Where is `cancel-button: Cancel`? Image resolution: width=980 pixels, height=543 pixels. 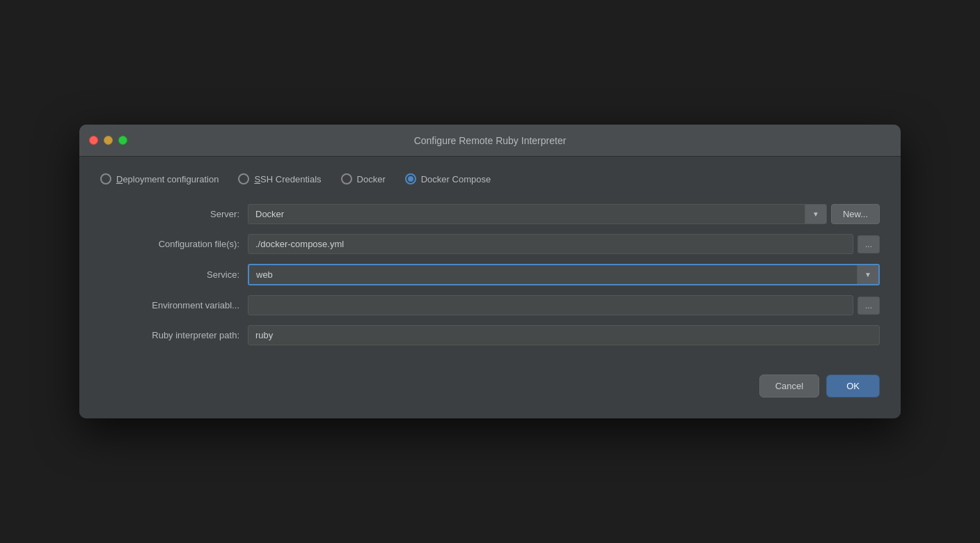
cancel-button: Cancel is located at coordinates (789, 386).